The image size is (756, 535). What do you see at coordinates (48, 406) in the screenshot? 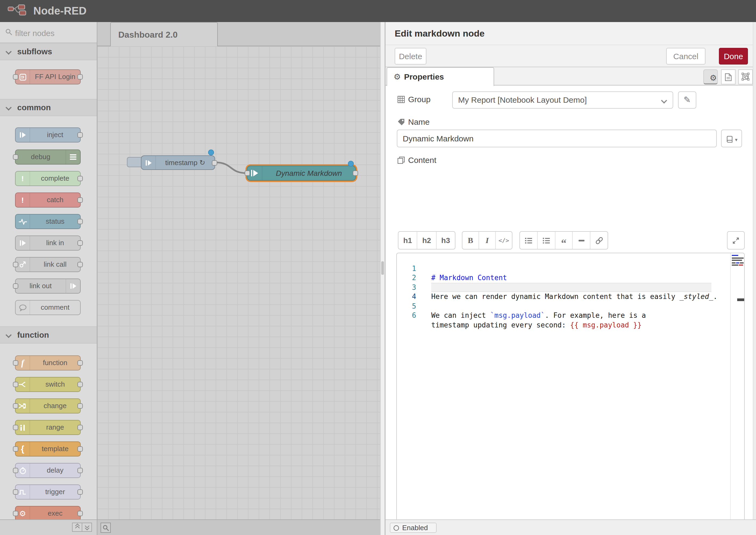
I see `palette-node-change: change` at bounding box center [48, 406].